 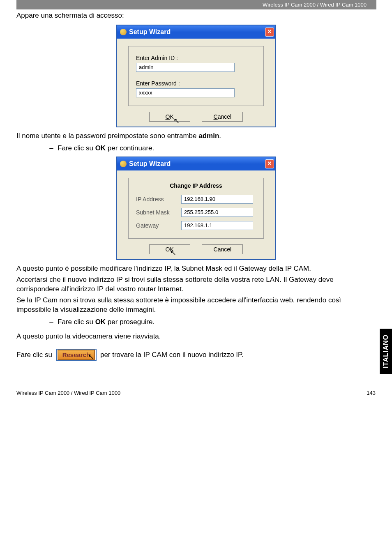 I want to click on footer-left: Wireless IP Cam 2000 / Wired IP Cam 1000, so click(x=68, y=393).